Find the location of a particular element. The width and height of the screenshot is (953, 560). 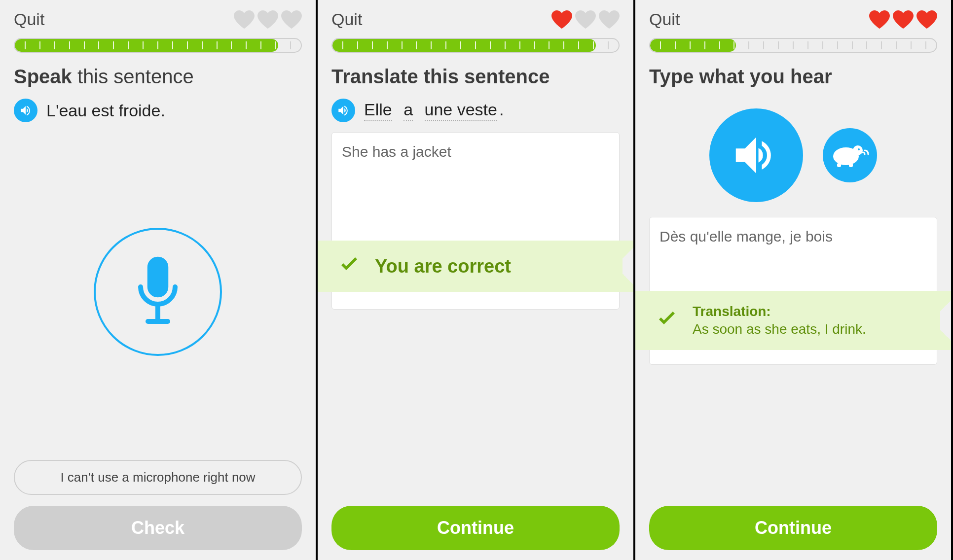

cant-use-mic-button: I can't use a microphone right now is located at coordinates (158, 477).